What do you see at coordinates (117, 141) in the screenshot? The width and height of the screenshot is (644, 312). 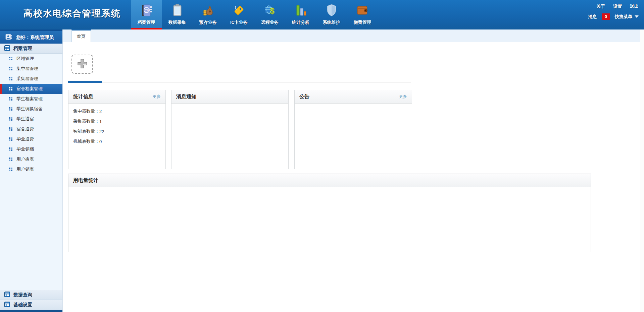 I see `stat-line-mechanical-meters: 机械表数量：0` at bounding box center [117, 141].